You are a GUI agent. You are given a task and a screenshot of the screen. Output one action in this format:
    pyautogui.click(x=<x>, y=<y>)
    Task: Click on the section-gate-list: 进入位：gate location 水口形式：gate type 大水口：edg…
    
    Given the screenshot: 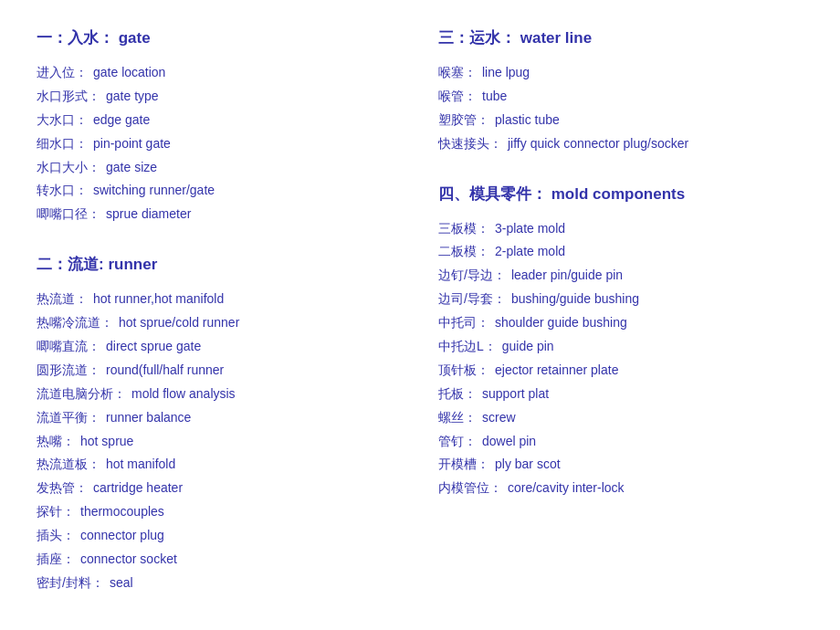 What is the action you would take?
    pyautogui.click(x=219, y=144)
    